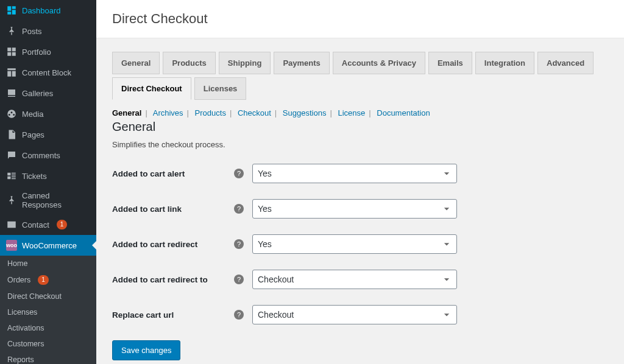  Describe the element at coordinates (12, 52) in the screenshot. I see `grid-icon` at that location.